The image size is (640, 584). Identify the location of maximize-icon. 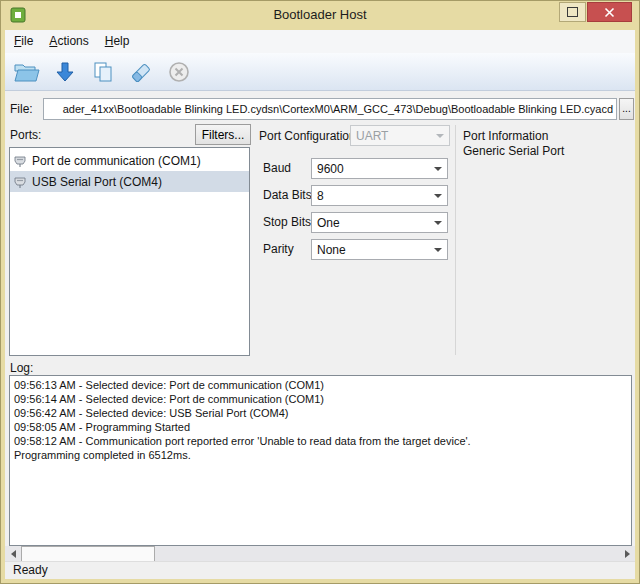
(572, 12).